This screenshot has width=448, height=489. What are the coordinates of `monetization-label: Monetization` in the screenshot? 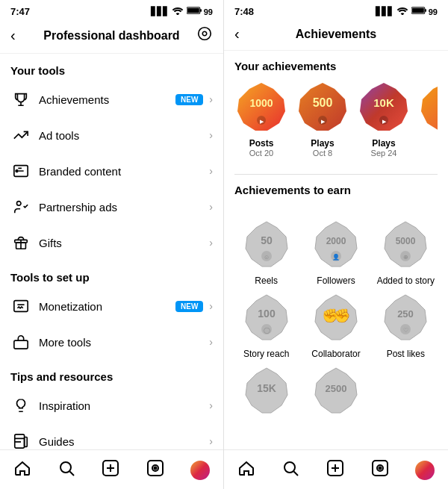 It's located at (108, 306).